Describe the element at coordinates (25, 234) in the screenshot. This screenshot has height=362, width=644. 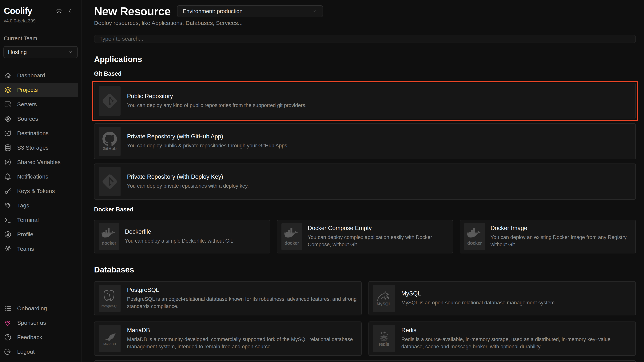
I see `sidebar-item-label: Profile` at that location.